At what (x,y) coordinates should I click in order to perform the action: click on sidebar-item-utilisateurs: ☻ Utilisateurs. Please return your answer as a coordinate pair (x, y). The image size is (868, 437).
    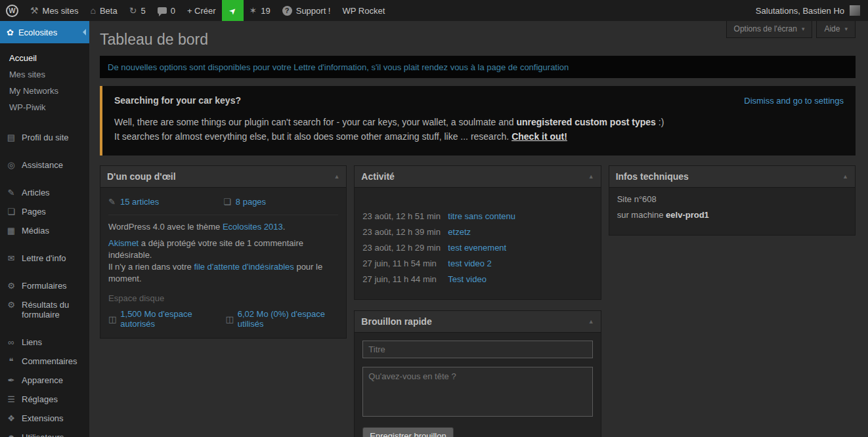
    Looking at the image, I should click on (45, 432).